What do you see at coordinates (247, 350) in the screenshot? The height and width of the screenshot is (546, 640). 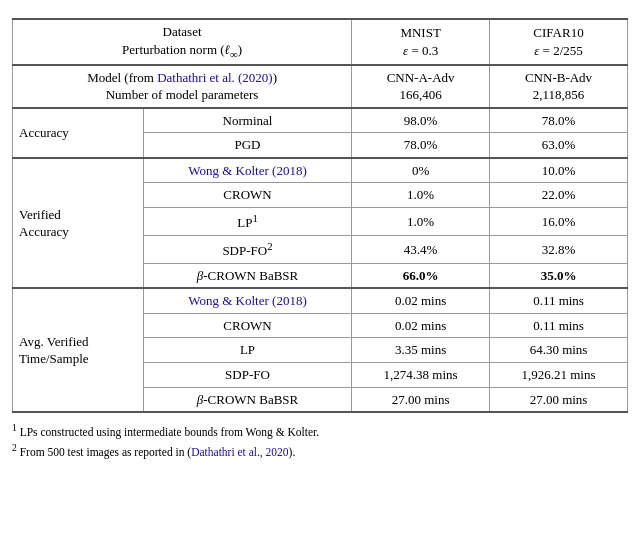 I see `time-lp-label: LP` at bounding box center [247, 350].